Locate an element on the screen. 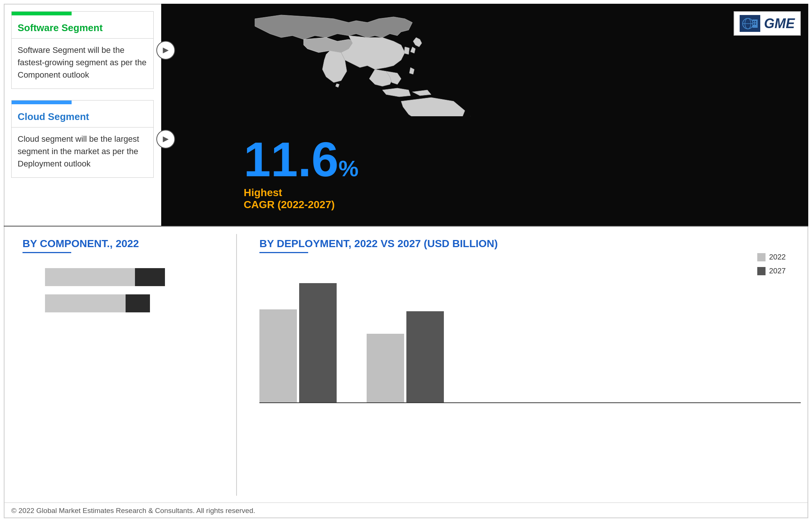 The height and width of the screenshot is (522, 812). gme-logo: GME is located at coordinates (767, 23).